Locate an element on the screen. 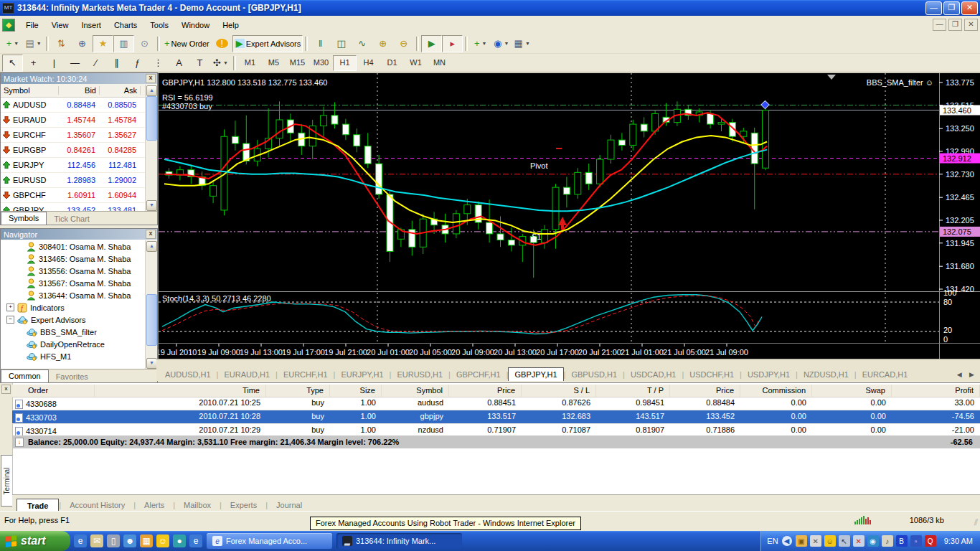 This screenshot has height=551, width=980. data-window-button: ⊕ is located at coordinates (82, 44).